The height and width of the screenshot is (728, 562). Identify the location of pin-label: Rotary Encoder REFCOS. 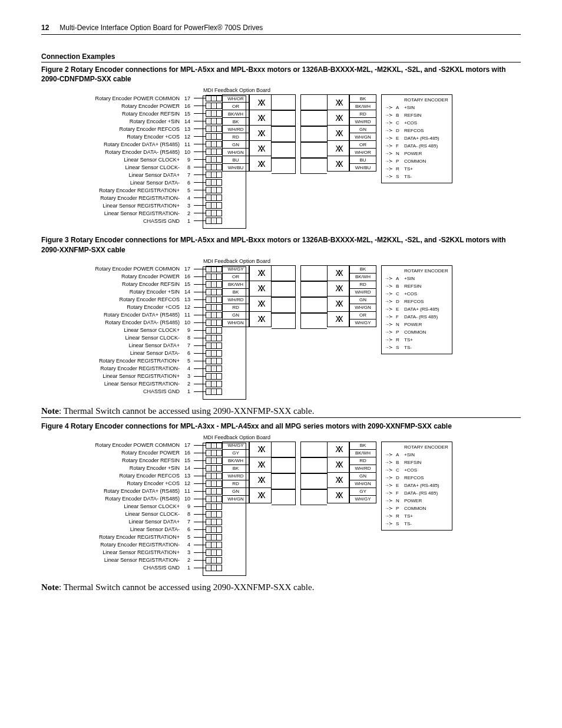
(117, 129).